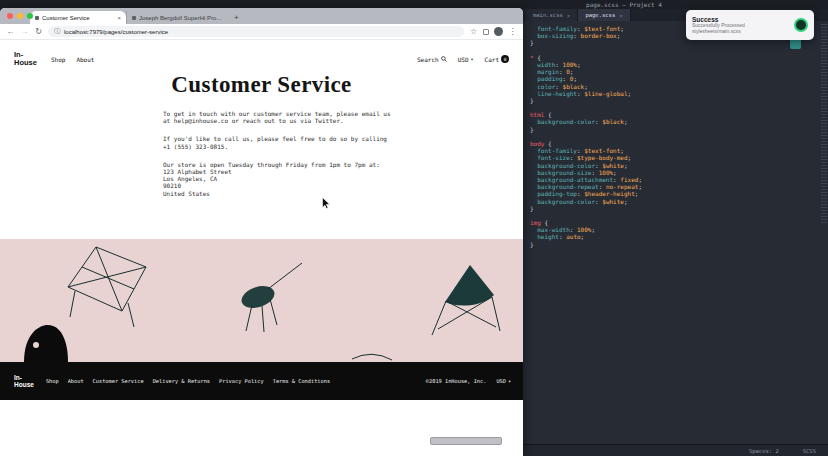 This screenshot has height=456, width=828. What do you see at coordinates (10, 32) in the screenshot?
I see `back-icon: ←` at bounding box center [10, 32].